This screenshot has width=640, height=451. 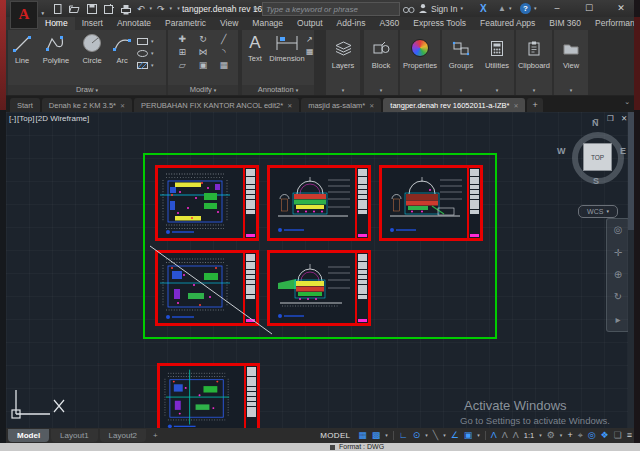 What do you see at coordinates (580, 436) in the screenshot?
I see `units-icon: ⌖` at bounding box center [580, 436].